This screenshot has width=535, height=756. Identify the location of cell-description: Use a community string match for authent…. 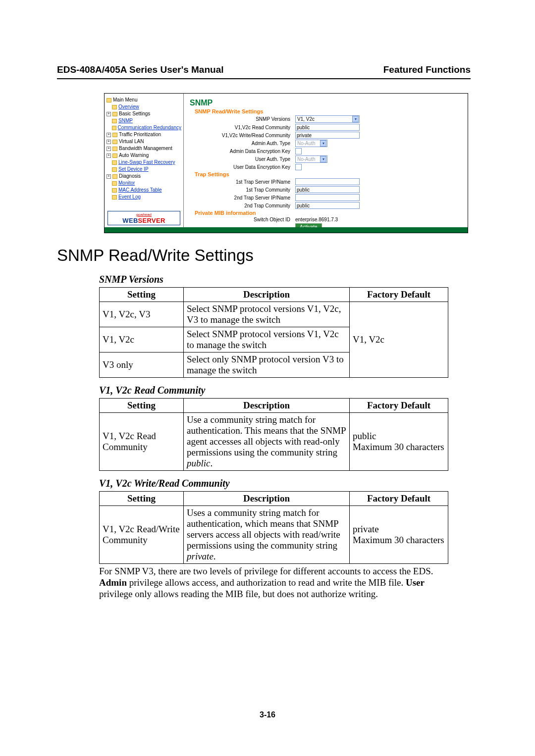
(267, 442).